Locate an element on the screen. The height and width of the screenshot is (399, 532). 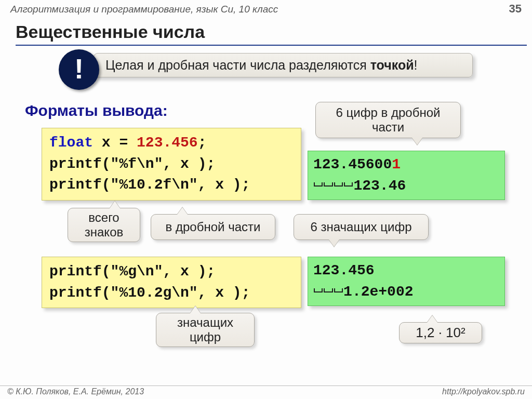
code-block-1: float x = 123.456; printf("%f\n", x ); p… is located at coordinates (171, 164).